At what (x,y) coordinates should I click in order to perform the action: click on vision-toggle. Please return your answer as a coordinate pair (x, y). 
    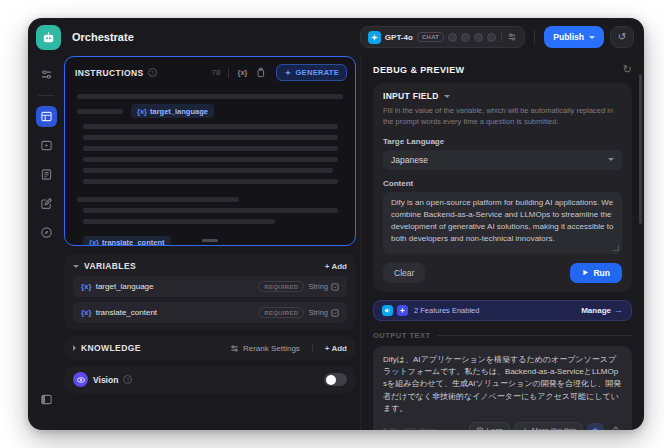
    Looking at the image, I should click on (336, 380).